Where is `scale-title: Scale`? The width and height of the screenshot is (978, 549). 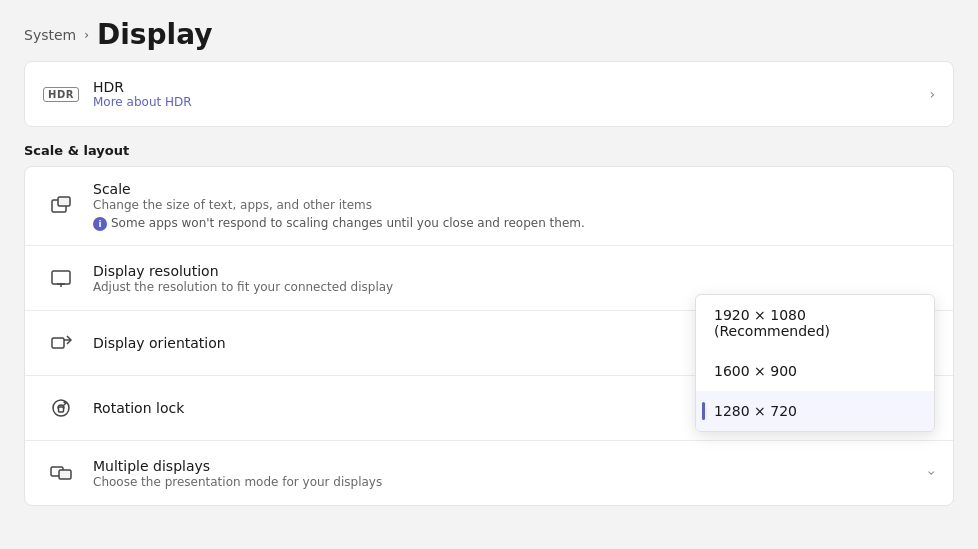
scale-title: Scale is located at coordinates (514, 189).